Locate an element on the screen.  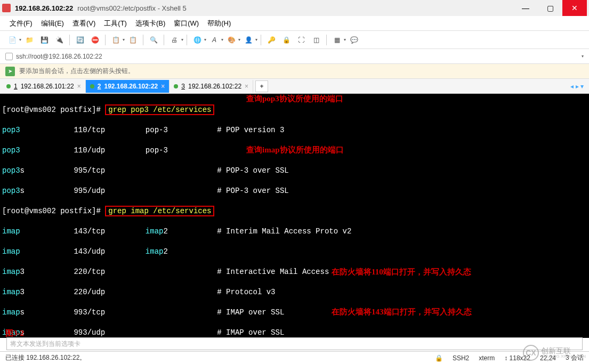
input-placeholder: 将文本发送到当前选项卡 is located at coordinates (45, 344).